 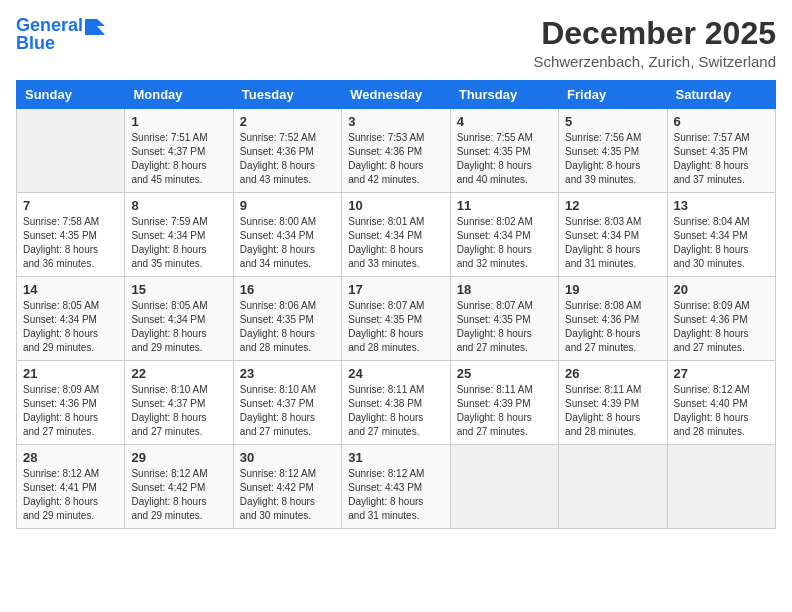 I want to click on calendar-cell: 24Sunrise: 8:11 AMSunset: 4:38 PMDayligh…, so click(x=396, y=403).